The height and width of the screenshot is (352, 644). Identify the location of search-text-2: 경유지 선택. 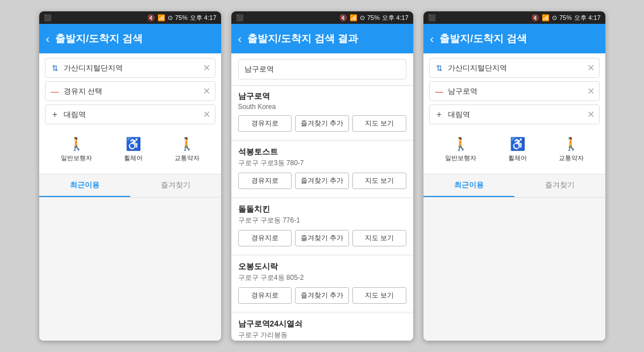
(132, 91).